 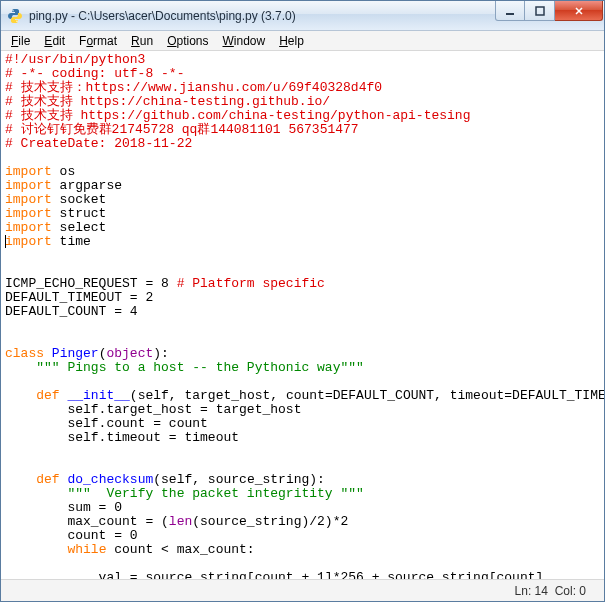 I want to click on status-line: Ln: 14, so click(x=532, y=591).